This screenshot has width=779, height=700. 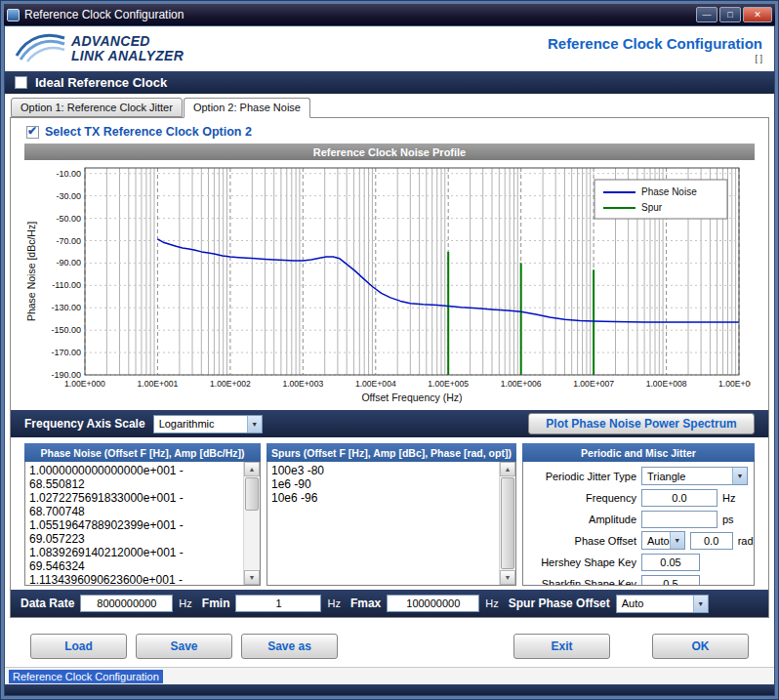 I want to click on frequency-row: Frequency Hz, so click(x=637, y=498).